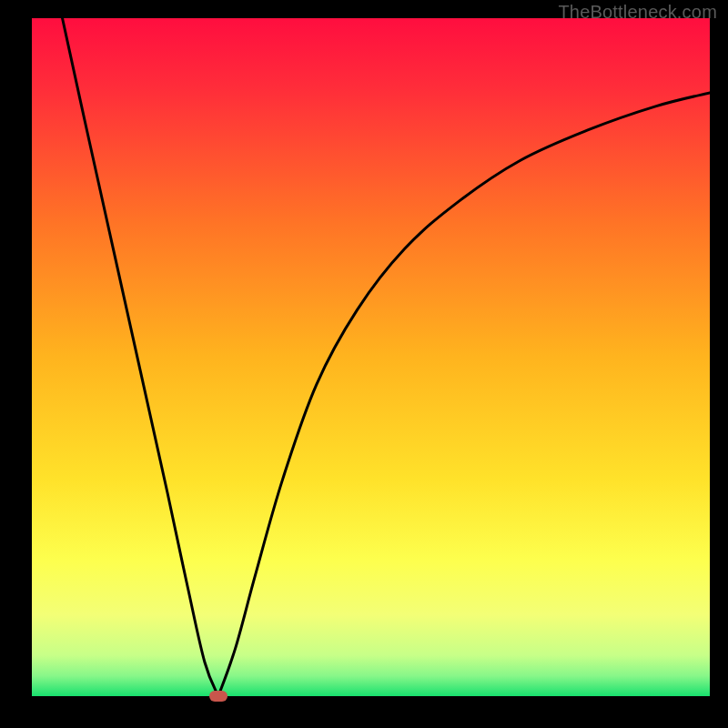 This screenshot has height=728, width=728. Describe the element at coordinates (218, 696) in the screenshot. I see `minimum-marker` at that location.